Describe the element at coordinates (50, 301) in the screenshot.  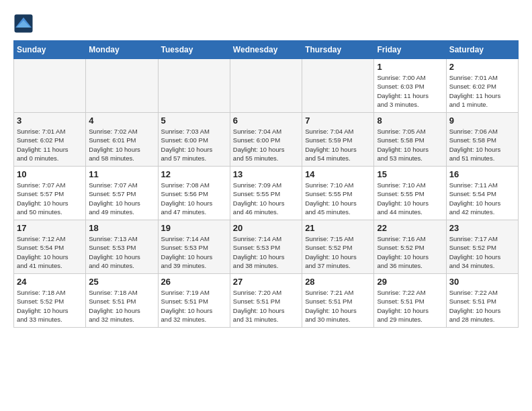
I see `calendar-day-cell: 24Sunrise: 7:18 AM Sunset: 5:52 PM Dayli…` at that location.